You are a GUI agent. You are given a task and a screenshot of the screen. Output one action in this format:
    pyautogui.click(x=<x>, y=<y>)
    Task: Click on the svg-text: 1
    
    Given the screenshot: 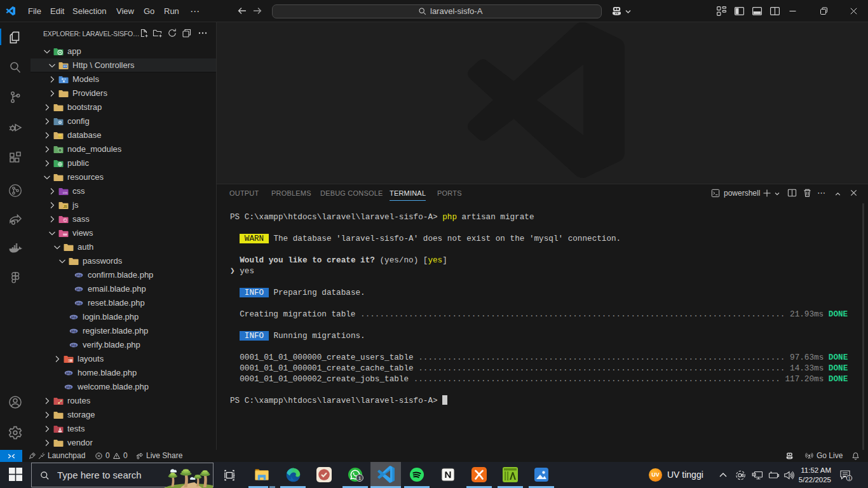 What is the action you would take?
    pyautogui.click(x=849, y=478)
    